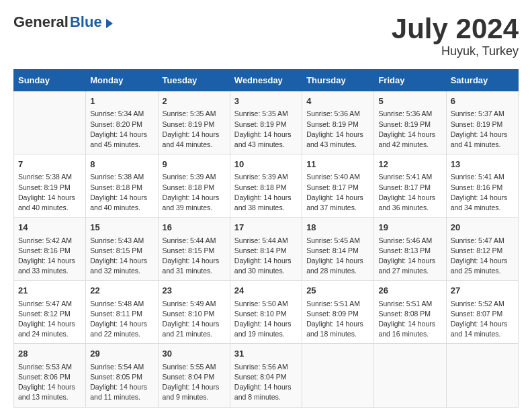  What do you see at coordinates (338, 165) in the screenshot?
I see `day-number: 11` at bounding box center [338, 165].